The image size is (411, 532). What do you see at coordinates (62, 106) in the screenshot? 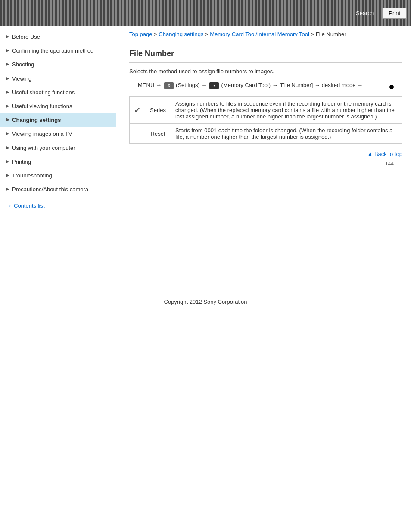
I see `sidebar-label-5: Useful viewing functions` at bounding box center [62, 106].